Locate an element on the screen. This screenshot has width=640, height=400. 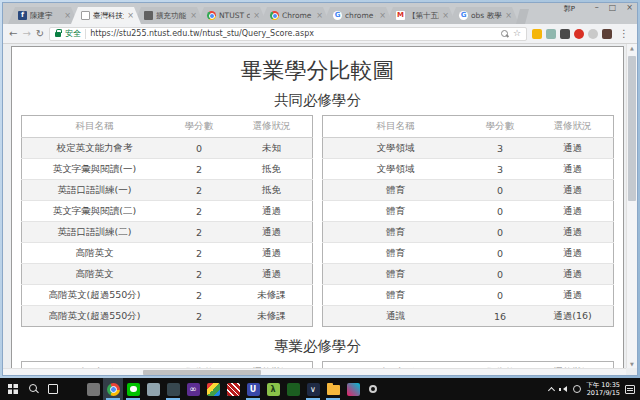
grey-extension-icon is located at coordinates (593, 34).